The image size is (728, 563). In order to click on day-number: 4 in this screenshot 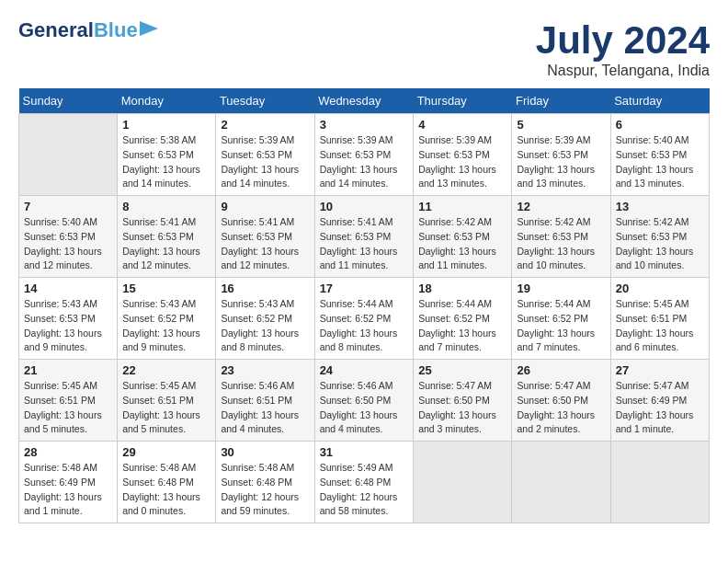, I will do `click(462, 125)`.